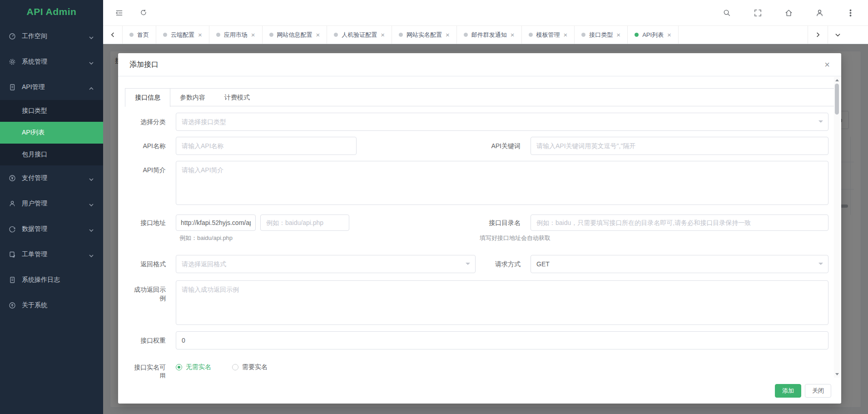  What do you see at coordinates (148, 98) in the screenshot?
I see `tab-api-info: 接口信息` at bounding box center [148, 98].